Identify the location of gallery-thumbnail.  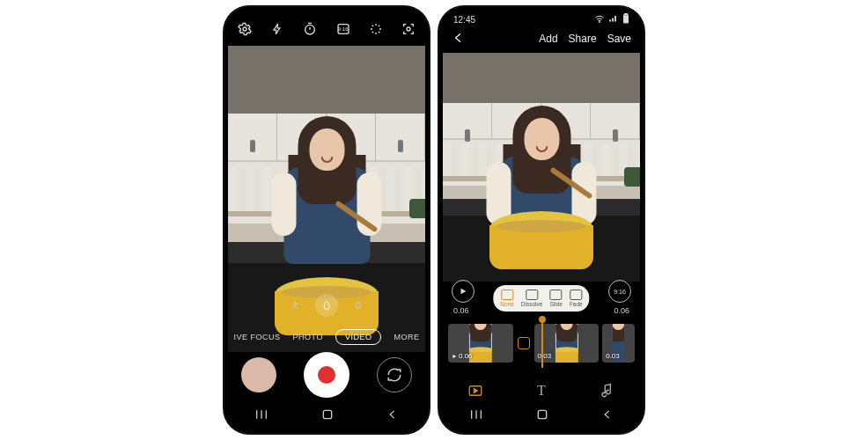
(259, 375).